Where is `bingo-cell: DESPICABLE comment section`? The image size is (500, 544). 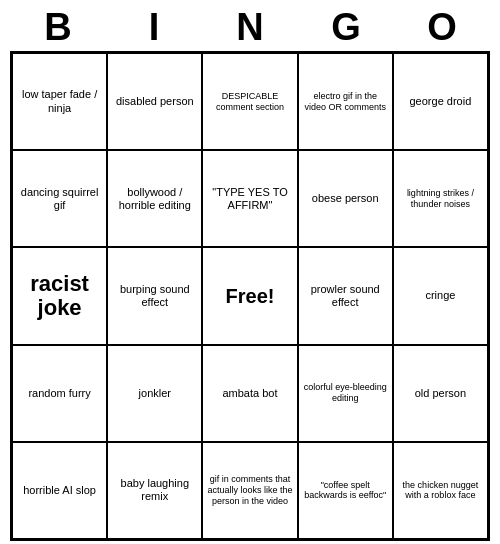 bingo-cell: DESPICABLE comment section is located at coordinates (250, 102).